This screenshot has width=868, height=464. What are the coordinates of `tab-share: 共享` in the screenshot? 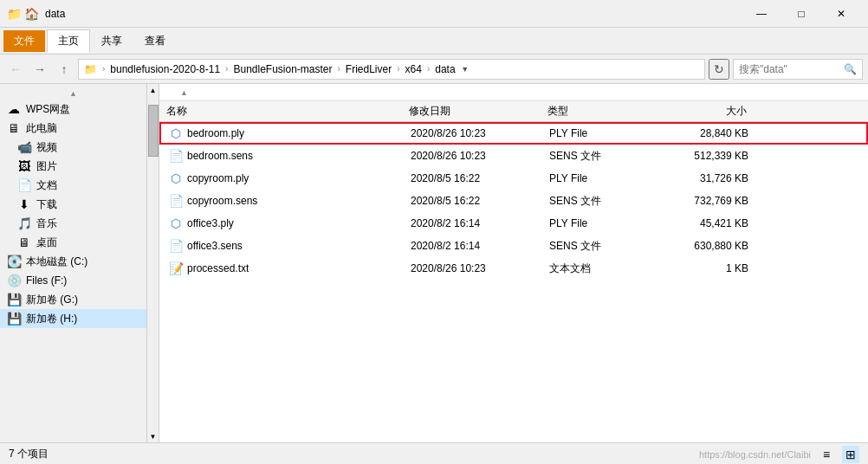 It's located at (112, 42).